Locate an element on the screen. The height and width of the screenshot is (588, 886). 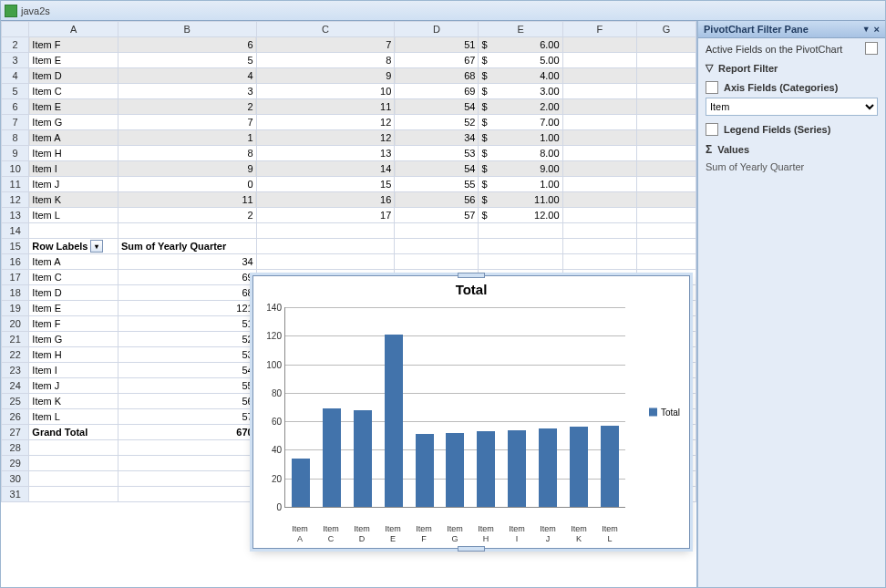
row-labels-dropdown: ▾ is located at coordinates (97, 246).